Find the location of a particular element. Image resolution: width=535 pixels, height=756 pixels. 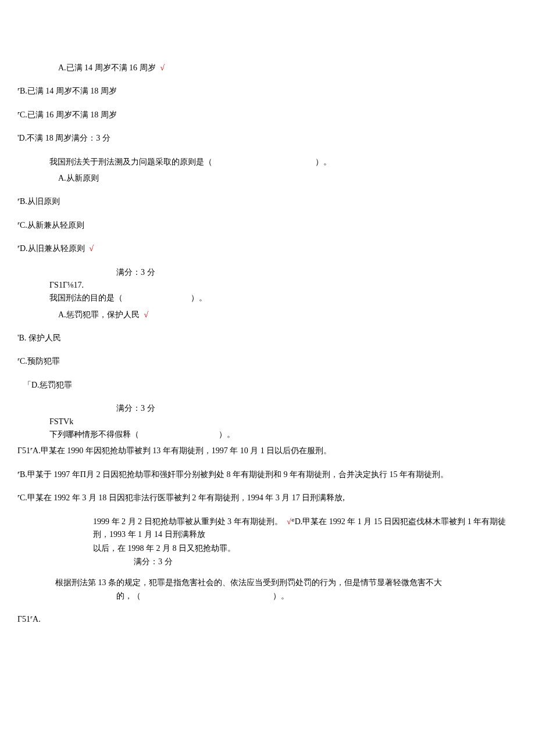

q19-option-a: Γ51ʳA. is located at coordinates (268, 619).